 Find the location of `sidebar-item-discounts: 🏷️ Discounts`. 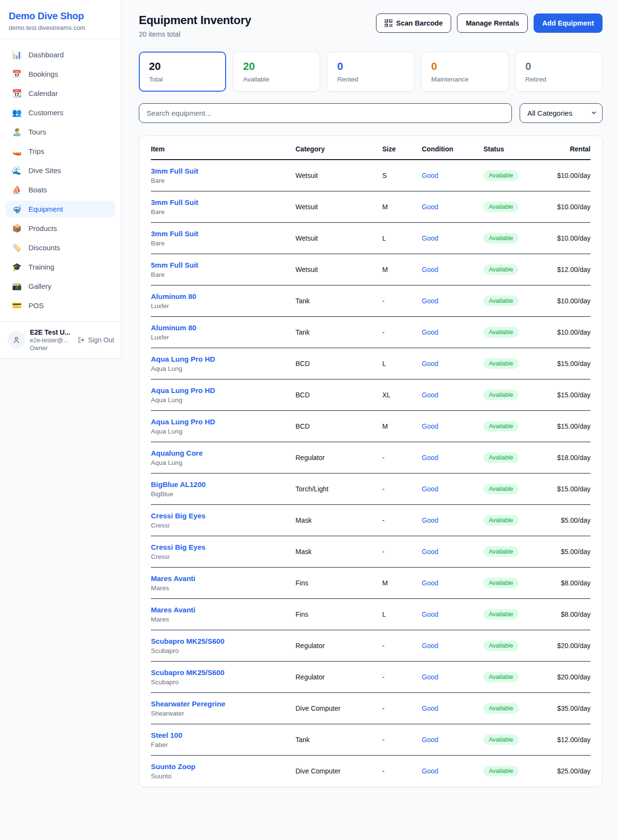

sidebar-item-discounts: 🏷️ Discounts is located at coordinates (61, 248).